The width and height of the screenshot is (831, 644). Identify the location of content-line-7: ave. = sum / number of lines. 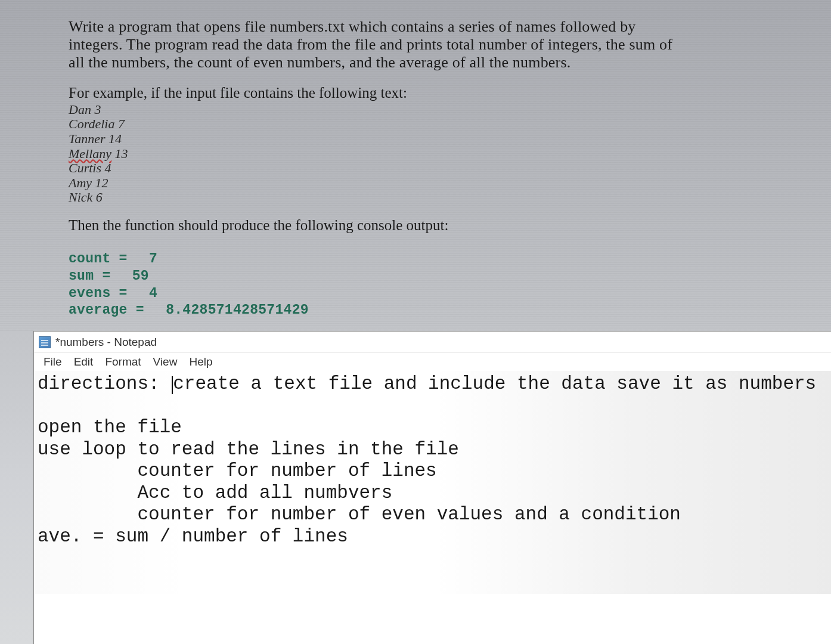
(193, 537).